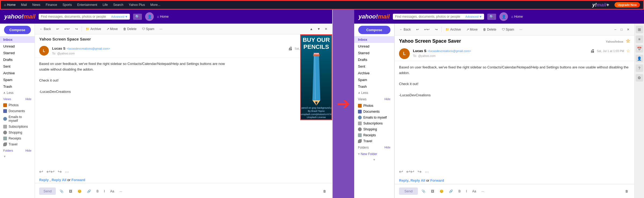  I want to click on rp-contact-icon: 👤, so click(639, 58).